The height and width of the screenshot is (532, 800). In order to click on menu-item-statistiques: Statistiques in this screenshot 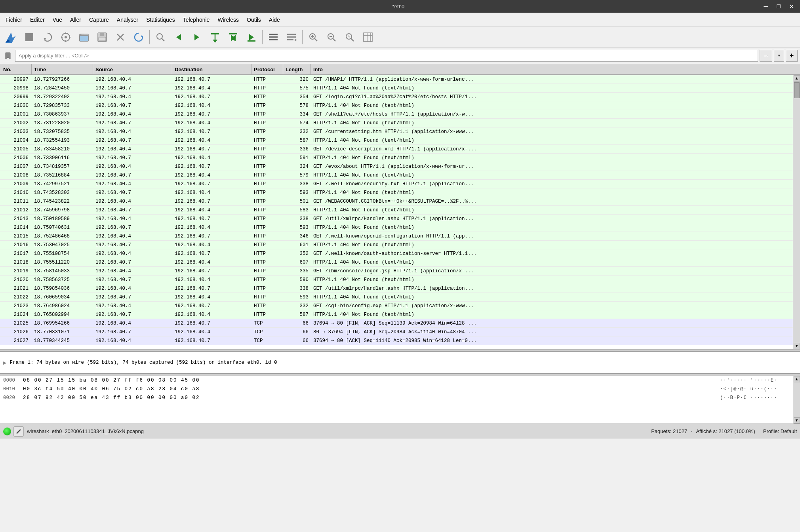, I will do `click(160, 20)`.